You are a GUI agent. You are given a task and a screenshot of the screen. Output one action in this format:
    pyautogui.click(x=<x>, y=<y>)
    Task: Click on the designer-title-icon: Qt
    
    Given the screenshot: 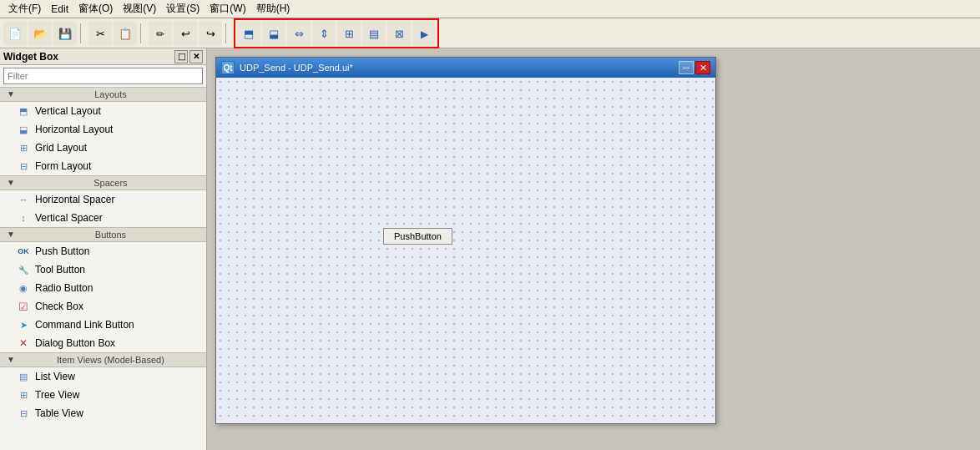 What is the action you would take?
    pyautogui.click(x=228, y=68)
    